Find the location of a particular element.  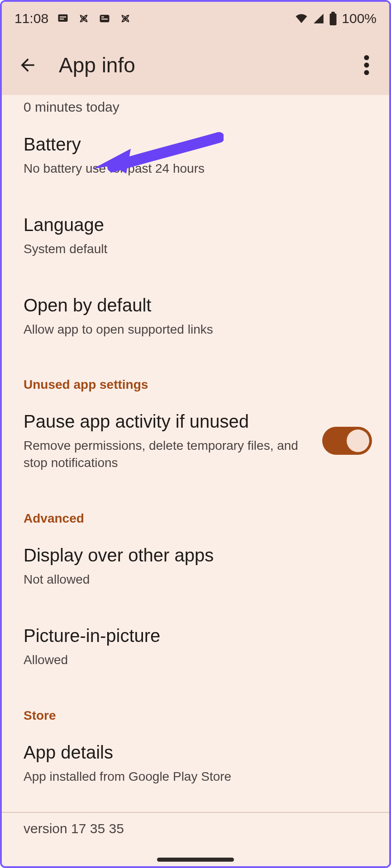

app-details-title: App details is located at coordinates (196, 752).